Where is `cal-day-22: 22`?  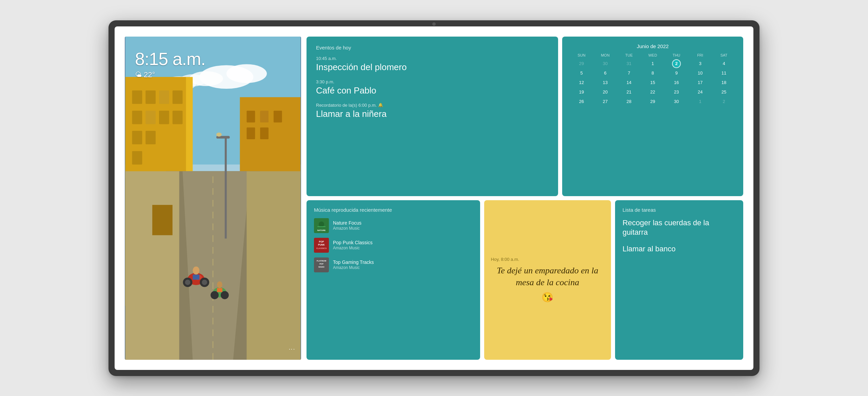
cal-day-22: 22 is located at coordinates (653, 92).